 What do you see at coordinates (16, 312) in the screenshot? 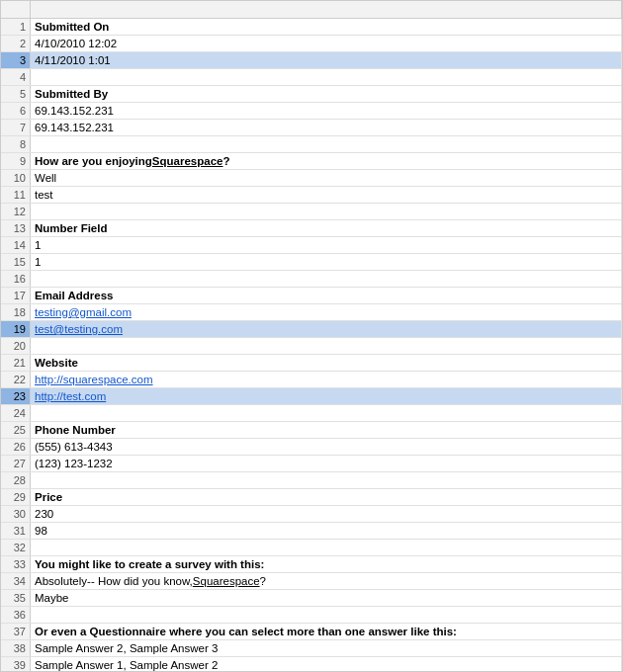
I see `row-number: 18` at bounding box center [16, 312].